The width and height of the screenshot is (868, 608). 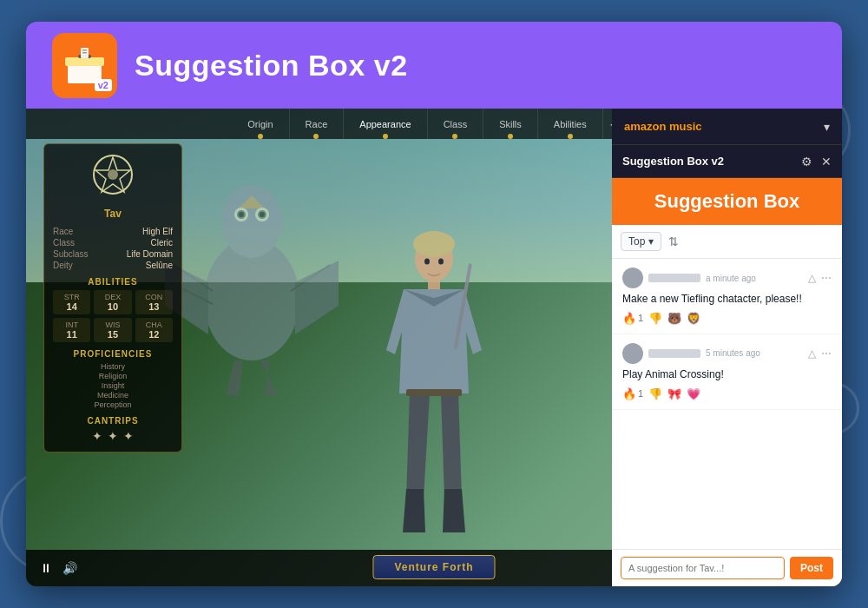 I want to click on bear-emoji: 🐻, so click(x=674, y=318).